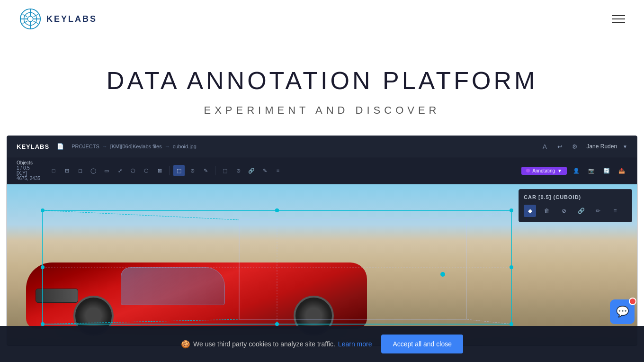 This screenshot has width=644, height=362. Describe the element at coordinates (192, 171) in the screenshot. I see `keypoint-tool-btn: ⊙` at that location.